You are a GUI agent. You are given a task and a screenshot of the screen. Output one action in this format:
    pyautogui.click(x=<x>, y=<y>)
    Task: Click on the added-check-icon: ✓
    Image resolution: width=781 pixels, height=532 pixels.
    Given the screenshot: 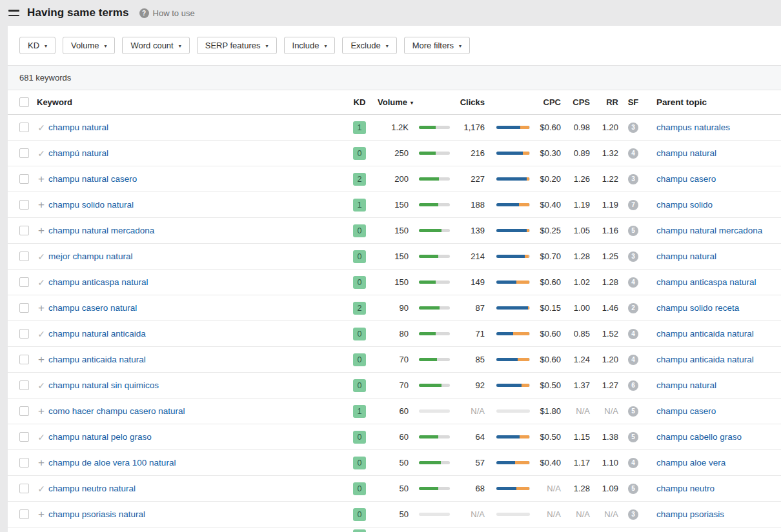 What is the action you would take?
    pyautogui.click(x=41, y=386)
    